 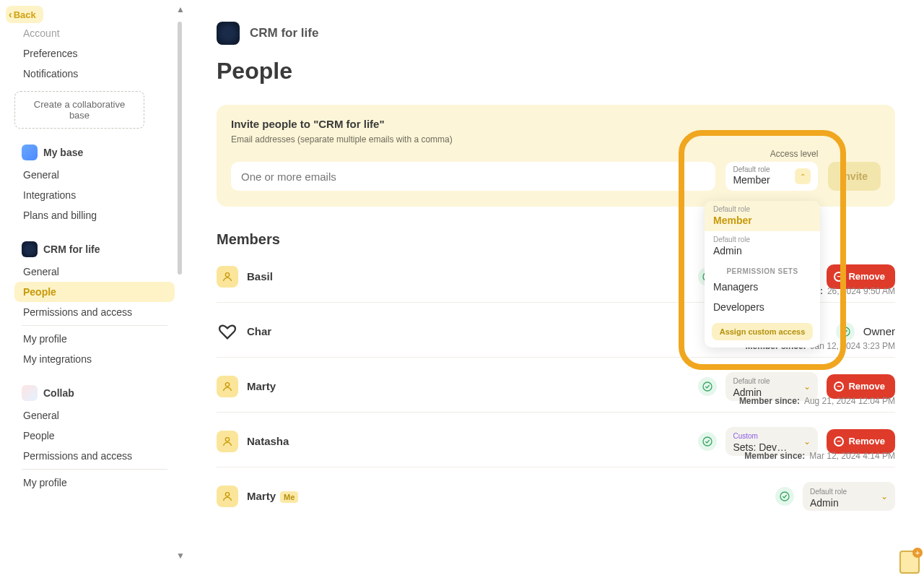 What do you see at coordinates (59, 393) in the screenshot?
I see `sidebar-group-label: Collab` at bounding box center [59, 393].